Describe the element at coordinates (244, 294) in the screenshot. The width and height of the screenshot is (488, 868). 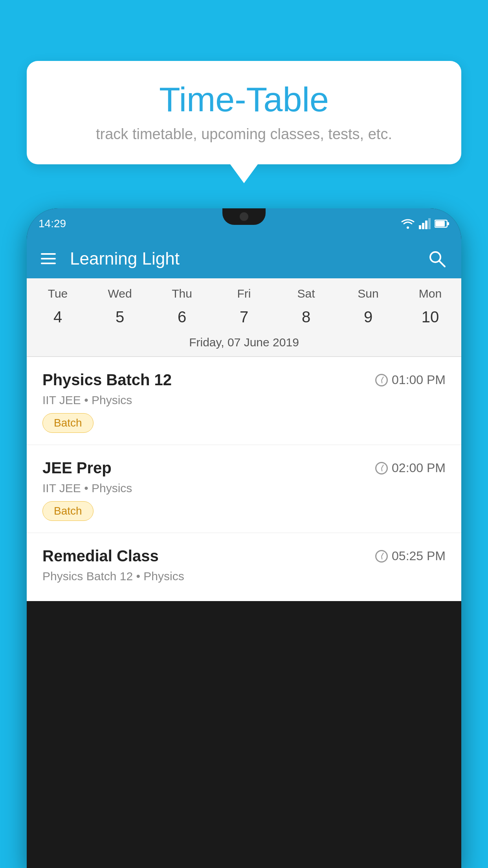
I see `day-name-fri: Fri` at that location.